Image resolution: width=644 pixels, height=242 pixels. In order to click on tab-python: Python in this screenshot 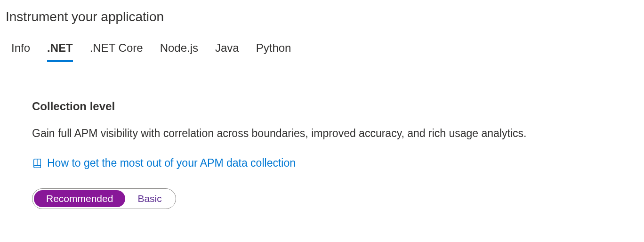, I will do `click(274, 52)`.